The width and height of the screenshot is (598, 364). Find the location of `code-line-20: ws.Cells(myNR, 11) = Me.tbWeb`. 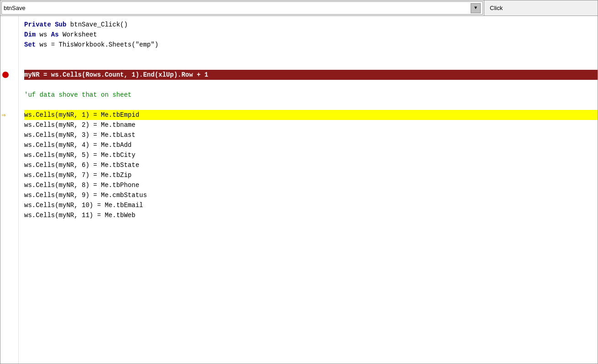

code-line-20: ws.Cells(myNR, 11) = Me.tbWeb is located at coordinates (311, 215).